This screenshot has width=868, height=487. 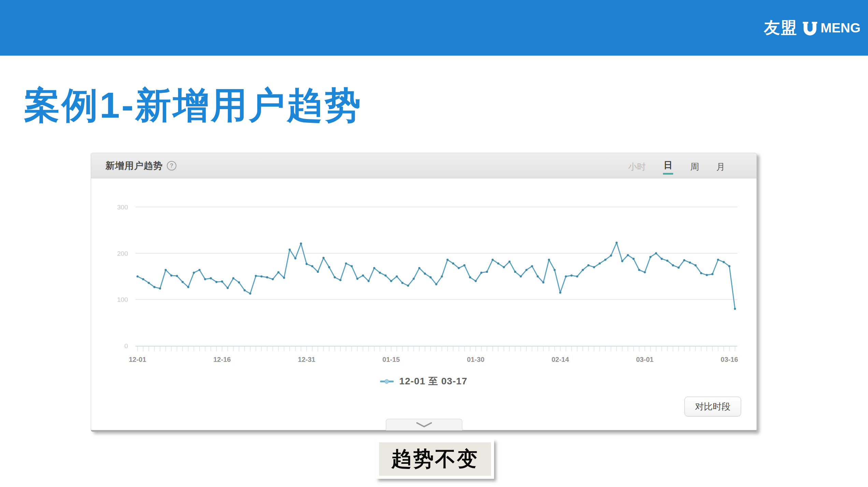 I want to click on tab-hour-label: 小时, so click(x=637, y=167).